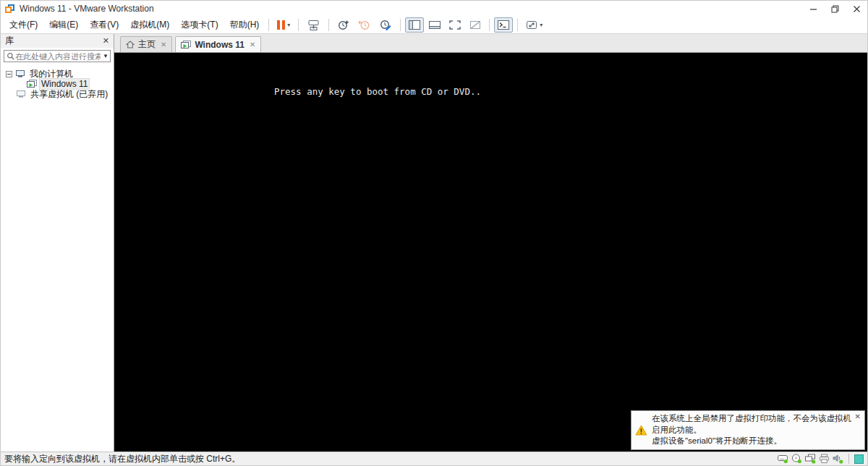  Describe the element at coordinates (23, 25) in the screenshot. I see `menu-file: 文件(F)` at that location.